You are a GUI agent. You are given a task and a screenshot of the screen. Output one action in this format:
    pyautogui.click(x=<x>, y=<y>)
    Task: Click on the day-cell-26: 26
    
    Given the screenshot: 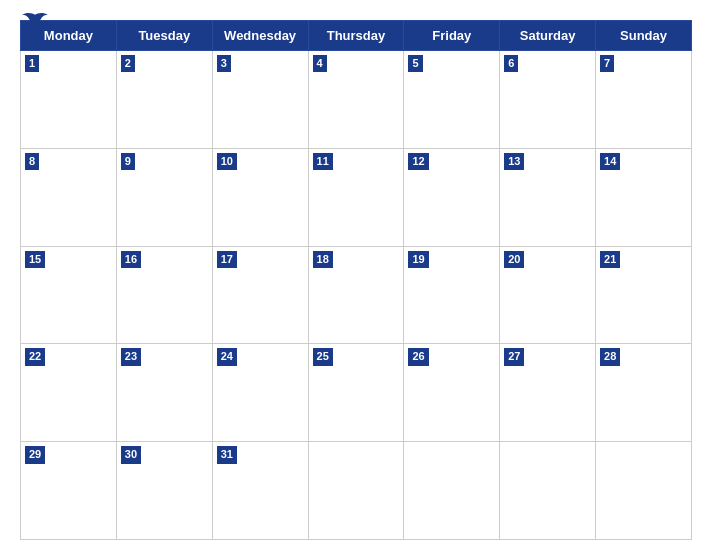 What is the action you would take?
    pyautogui.click(x=452, y=393)
    